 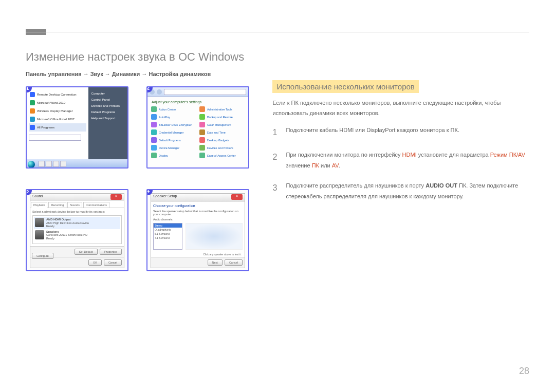 What do you see at coordinates (408, 133) in the screenshot?
I see `step-text: Подключите кабель HDMI или DisplayPort к…` at bounding box center [408, 133].